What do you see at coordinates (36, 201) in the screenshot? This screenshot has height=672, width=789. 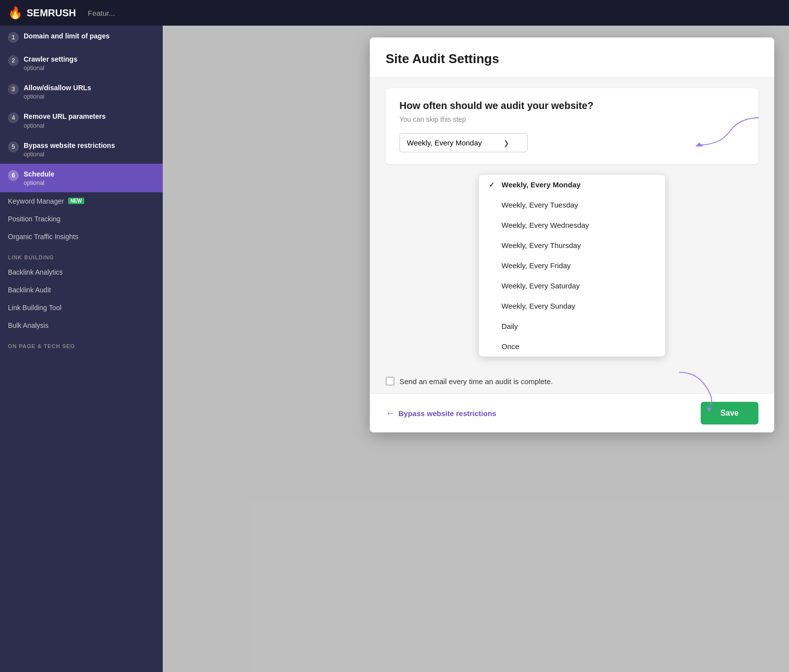 I see `nav-item-label-0: Keyword Manager` at bounding box center [36, 201].